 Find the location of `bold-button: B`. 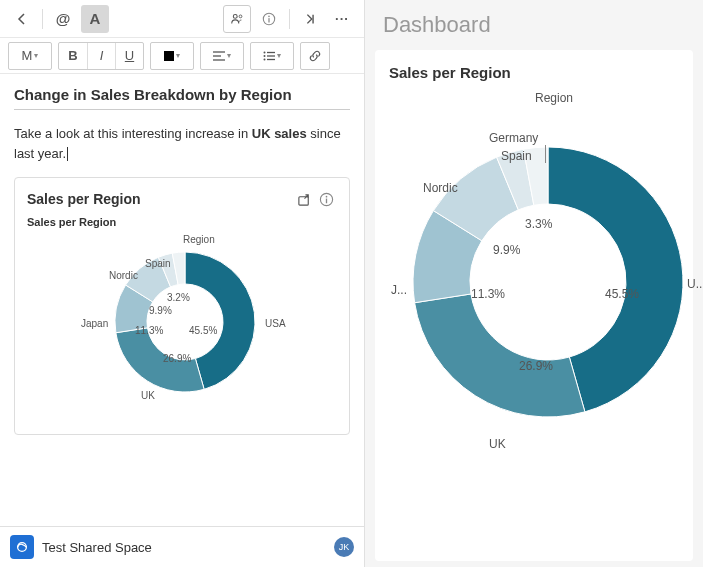

bold-button: B is located at coordinates (73, 56).